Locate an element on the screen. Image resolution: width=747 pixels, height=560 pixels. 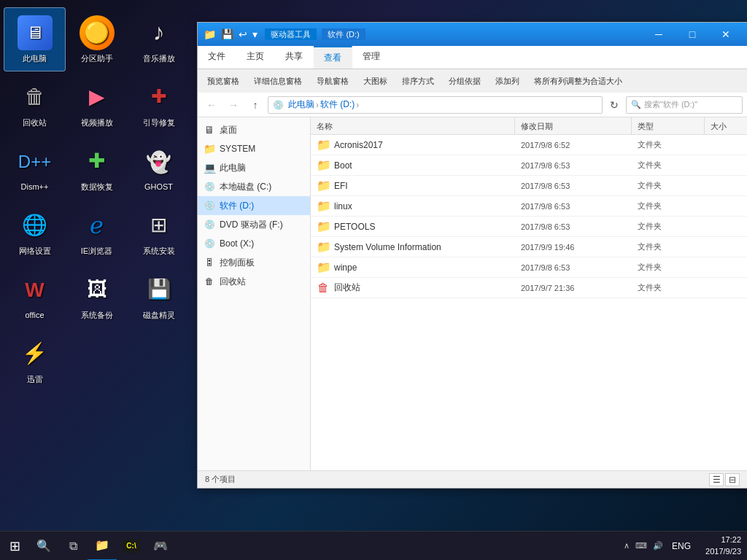
taskbar-search: 🔍 is located at coordinates (44, 546).